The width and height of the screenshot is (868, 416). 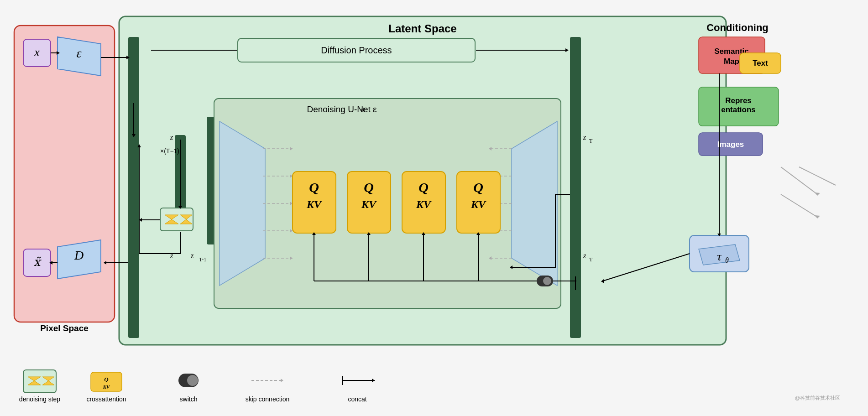 I want to click on z-label-top: z, so click(x=172, y=137).